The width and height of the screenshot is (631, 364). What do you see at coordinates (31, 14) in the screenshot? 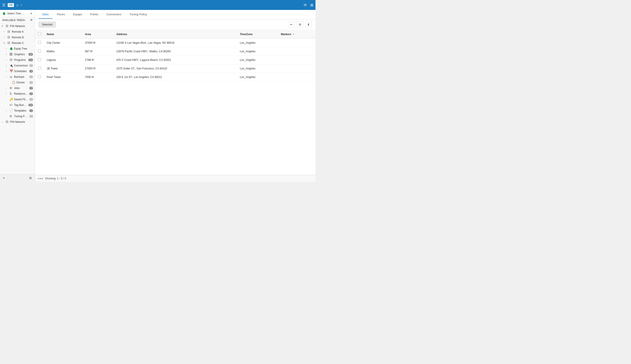
I see `tree-selector-chevron-icon: ▼` at bounding box center [31, 14].